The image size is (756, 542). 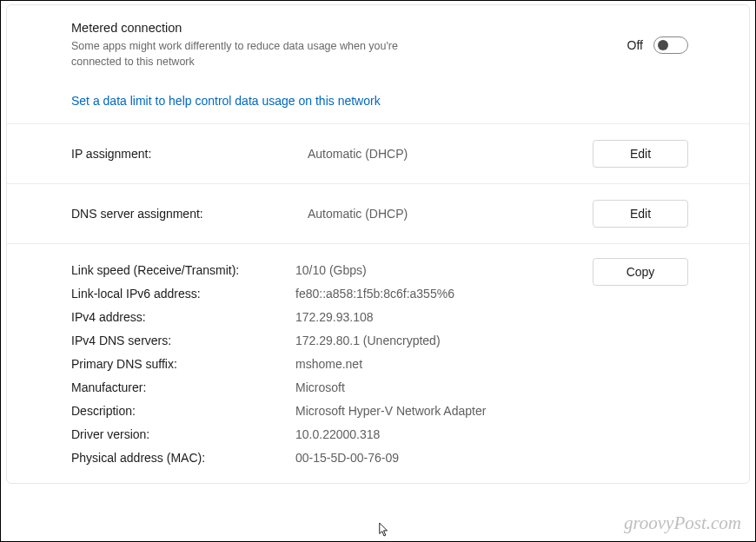 I want to click on data-limit-link: Set a data limit to help control data us…, so click(x=226, y=101).